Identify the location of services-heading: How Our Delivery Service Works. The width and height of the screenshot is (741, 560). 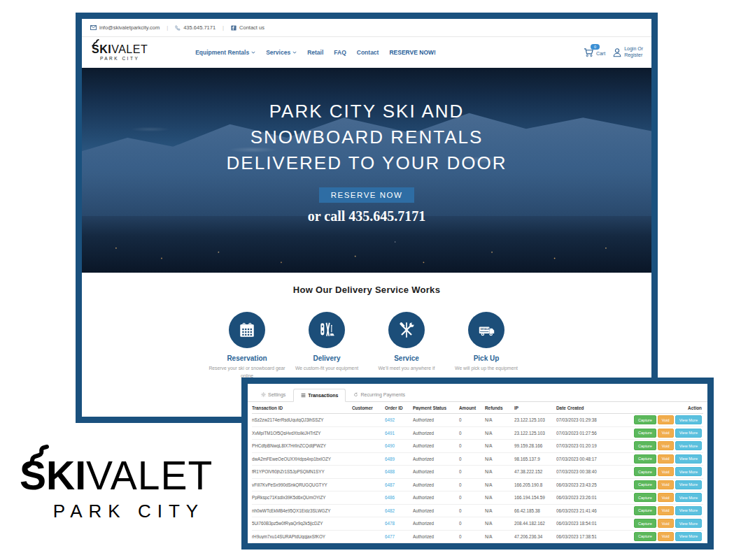
(367, 289).